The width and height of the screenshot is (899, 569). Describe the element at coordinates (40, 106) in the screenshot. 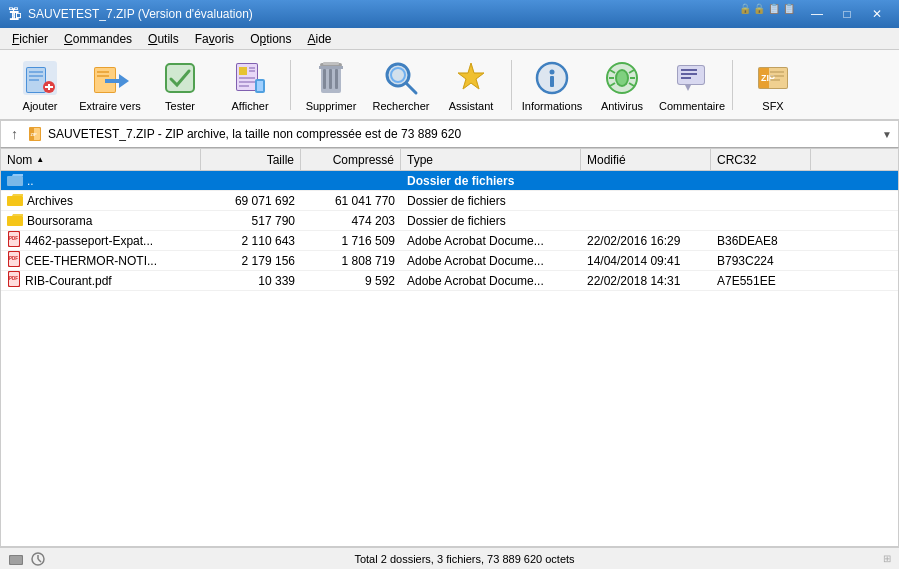

I see `ajouter-label: Ajouter` at that location.